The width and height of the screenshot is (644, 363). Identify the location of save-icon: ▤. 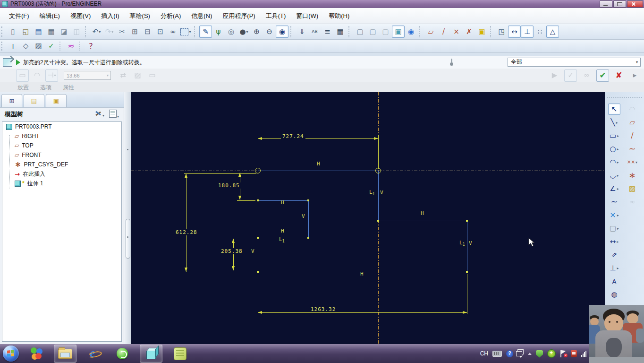
(39, 32).